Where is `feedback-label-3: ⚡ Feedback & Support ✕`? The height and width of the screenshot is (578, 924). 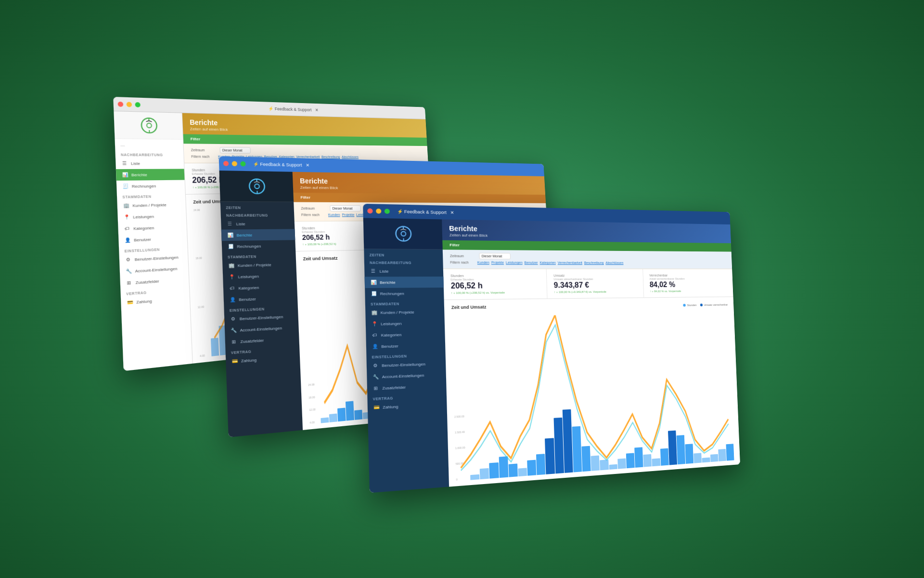 feedback-label-3: ⚡ Feedback & Support ✕ is located at coordinates (425, 212).